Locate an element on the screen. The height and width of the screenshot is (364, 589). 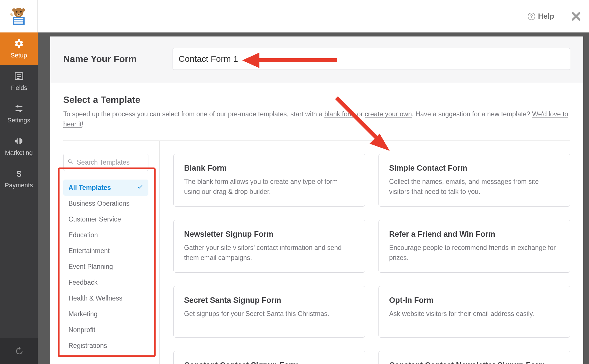
sidebar-item-payments: $ Payments is located at coordinates (19, 179).